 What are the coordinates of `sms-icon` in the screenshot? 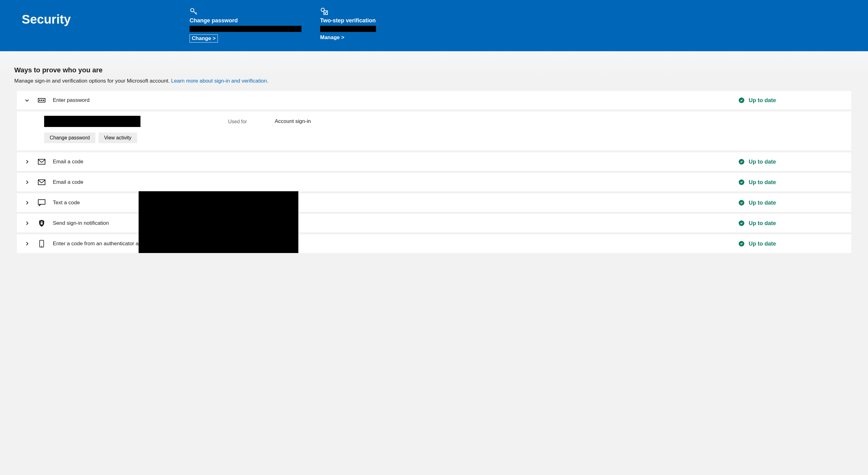 It's located at (42, 203).